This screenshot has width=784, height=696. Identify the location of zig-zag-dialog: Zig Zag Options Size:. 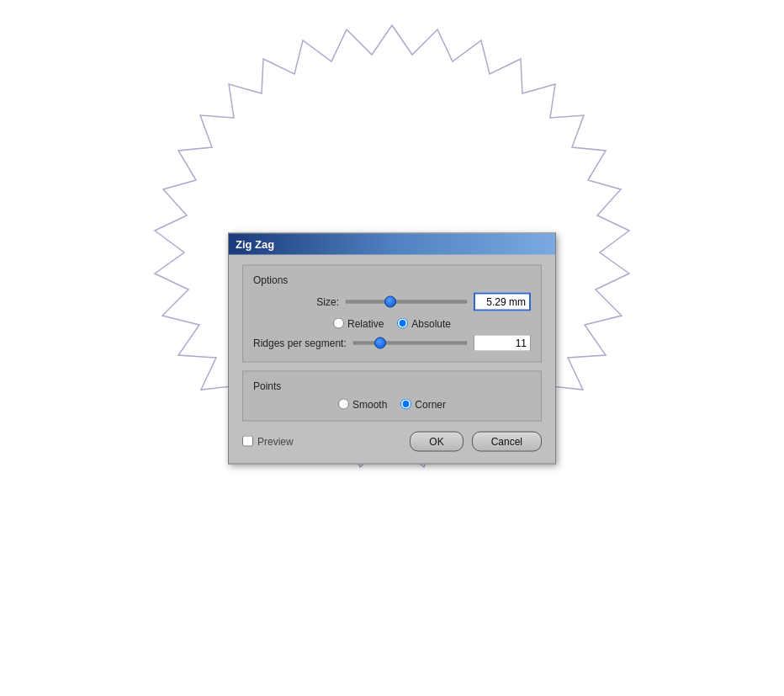
(392, 348).